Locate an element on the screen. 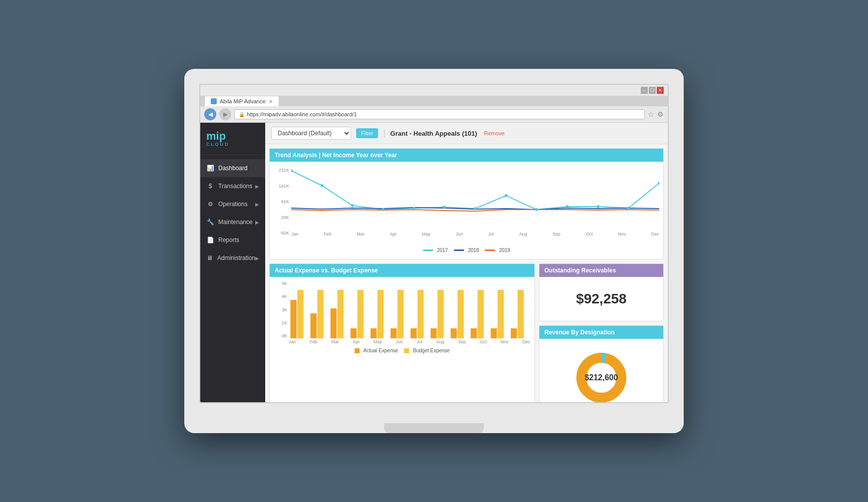  trend-x-nov: Nov is located at coordinates (622, 234).